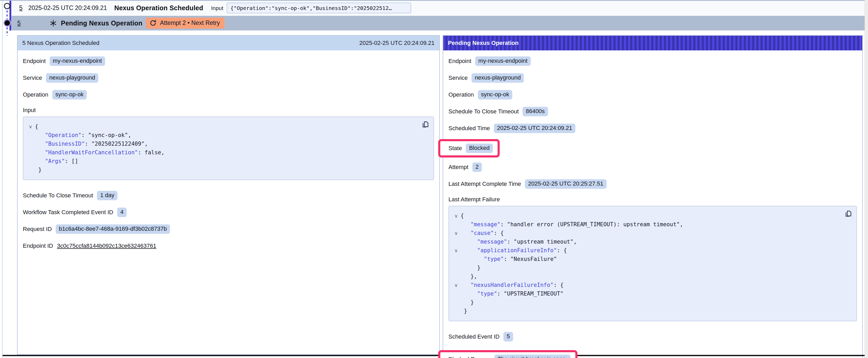  I want to click on fields-mid-group: Attempt 2 Last Attempt Complete Time 202…, so click(653, 176).